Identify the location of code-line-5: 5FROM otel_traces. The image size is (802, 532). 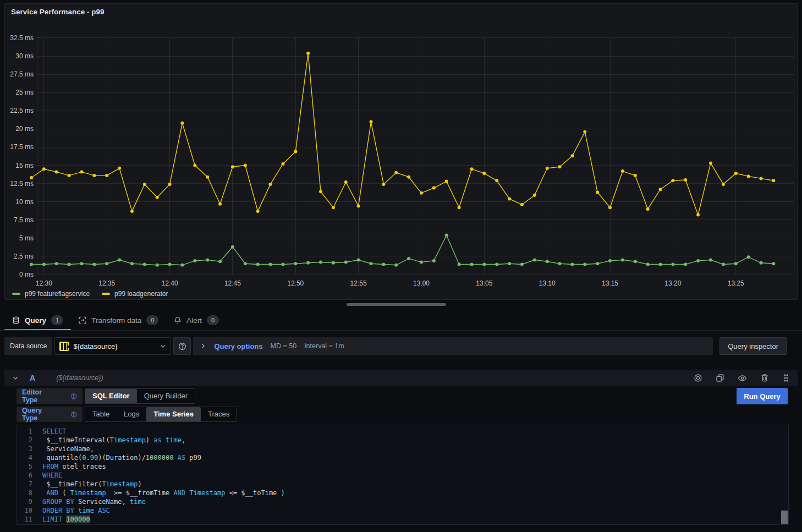
(403, 467).